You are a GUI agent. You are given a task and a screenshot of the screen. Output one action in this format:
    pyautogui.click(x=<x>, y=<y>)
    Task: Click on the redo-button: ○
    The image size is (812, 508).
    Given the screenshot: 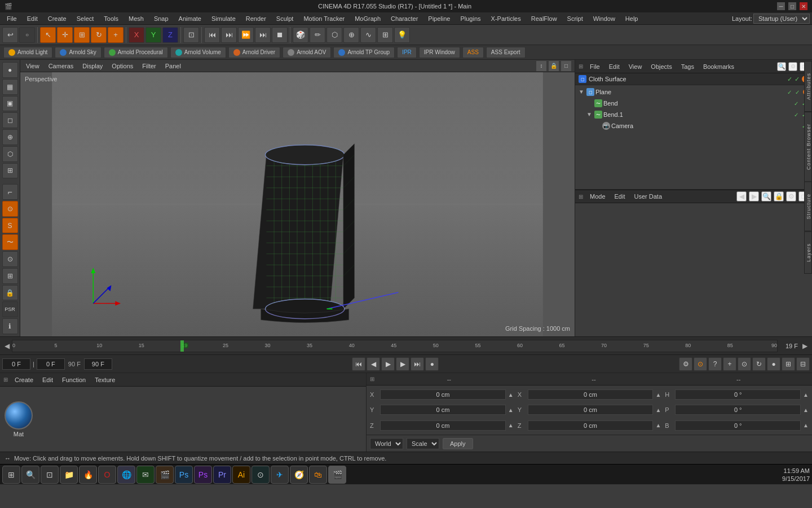 What is the action you would take?
    pyautogui.click(x=27, y=35)
    